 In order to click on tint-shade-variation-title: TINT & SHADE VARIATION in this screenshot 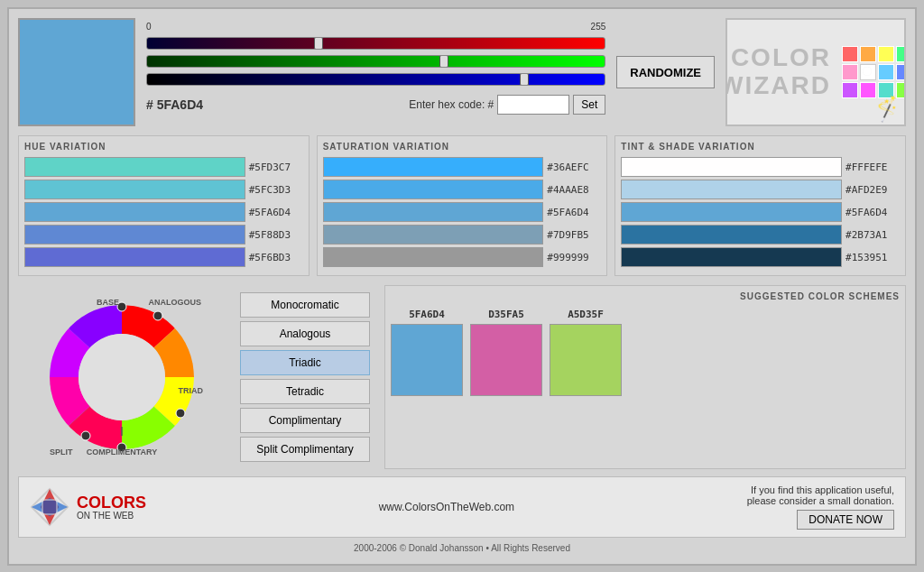, I will do `click(760, 146)`.